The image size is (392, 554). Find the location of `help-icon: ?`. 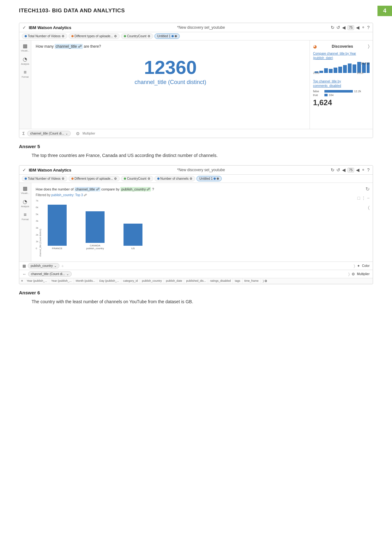

help-icon: ? is located at coordinates (368, 27).